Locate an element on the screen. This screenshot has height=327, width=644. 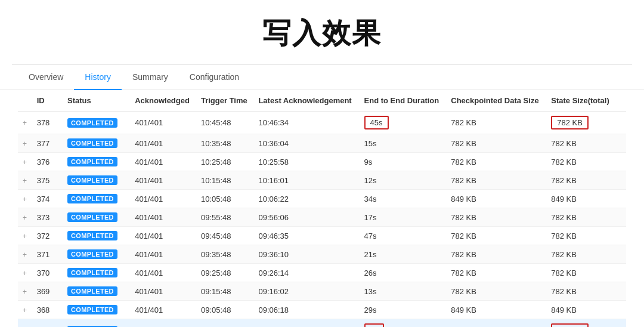
cell-trigger-time: 09:25:48 is located at coordinates (225, 273).